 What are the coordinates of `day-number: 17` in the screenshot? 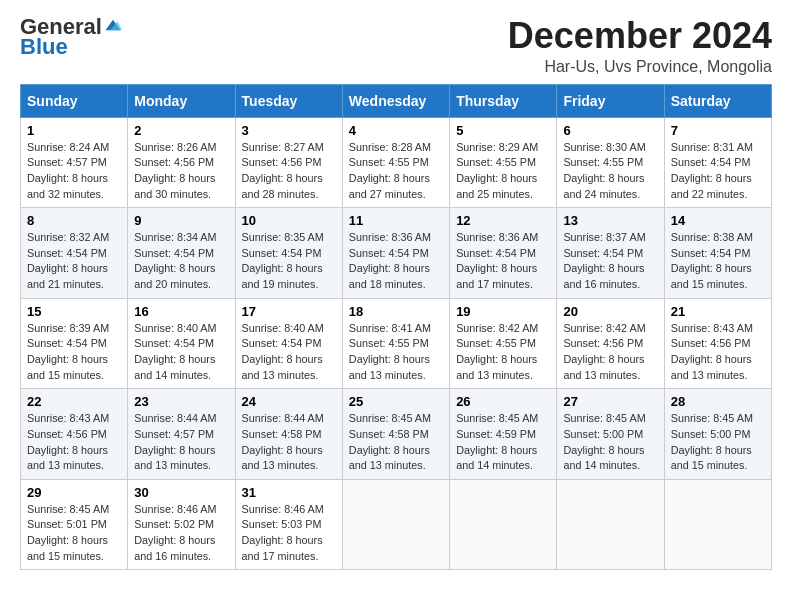 It's located at (289, 312).